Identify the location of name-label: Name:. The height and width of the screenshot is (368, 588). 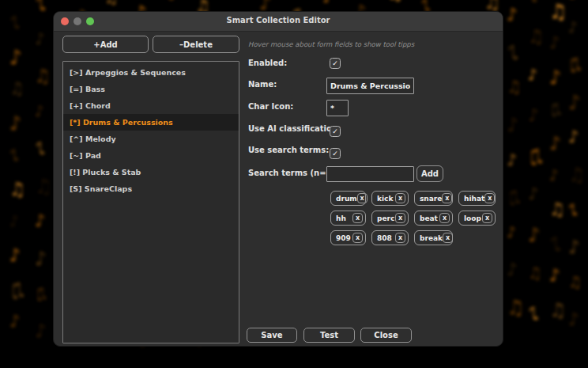
(262, 84).